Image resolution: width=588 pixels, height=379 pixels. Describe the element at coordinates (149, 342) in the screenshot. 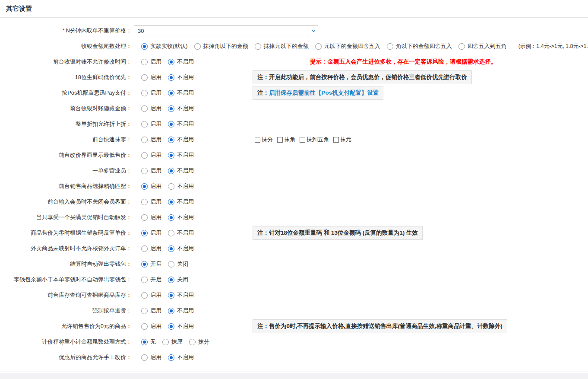

I see `radio-option-scale-subtotal-rounding-0: 无` at that location.